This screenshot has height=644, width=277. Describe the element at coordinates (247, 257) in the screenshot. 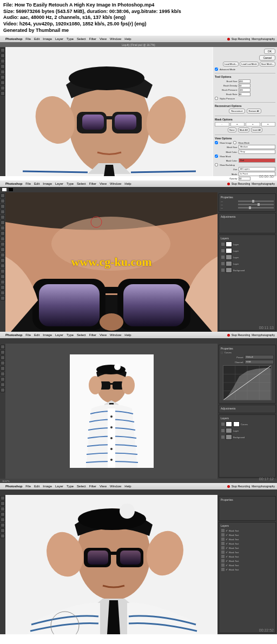

I see `layer-row: Layer` at that location.